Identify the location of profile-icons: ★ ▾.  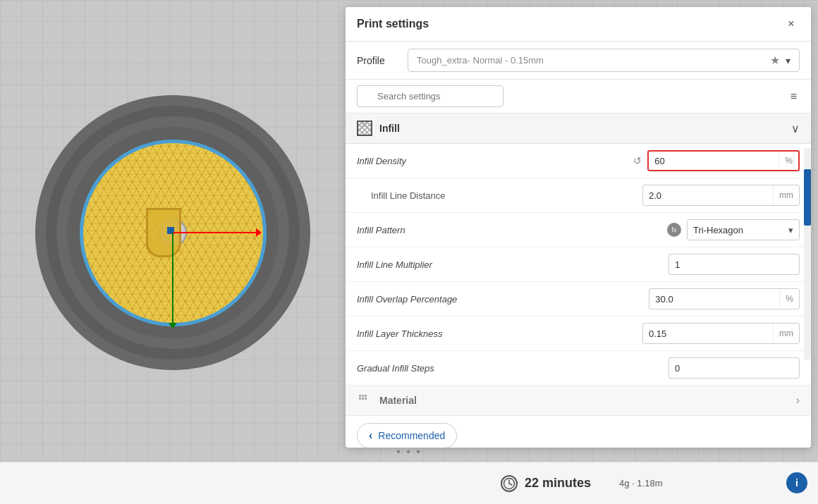
(780, 61).